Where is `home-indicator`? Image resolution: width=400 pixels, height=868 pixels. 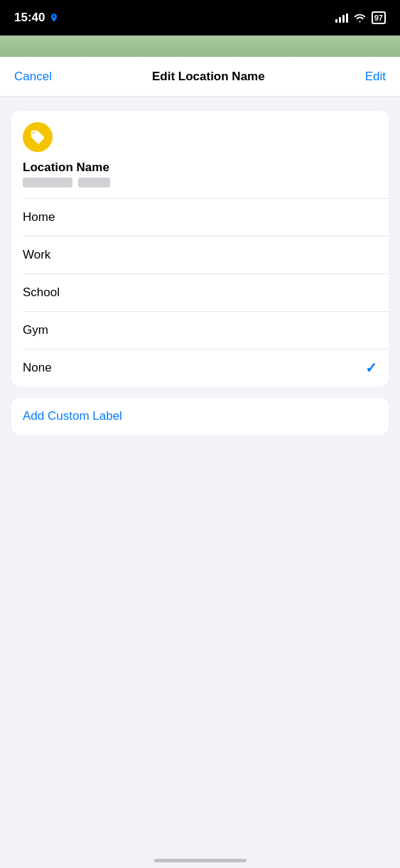
home-indicator is located at coordinates (200, 861).